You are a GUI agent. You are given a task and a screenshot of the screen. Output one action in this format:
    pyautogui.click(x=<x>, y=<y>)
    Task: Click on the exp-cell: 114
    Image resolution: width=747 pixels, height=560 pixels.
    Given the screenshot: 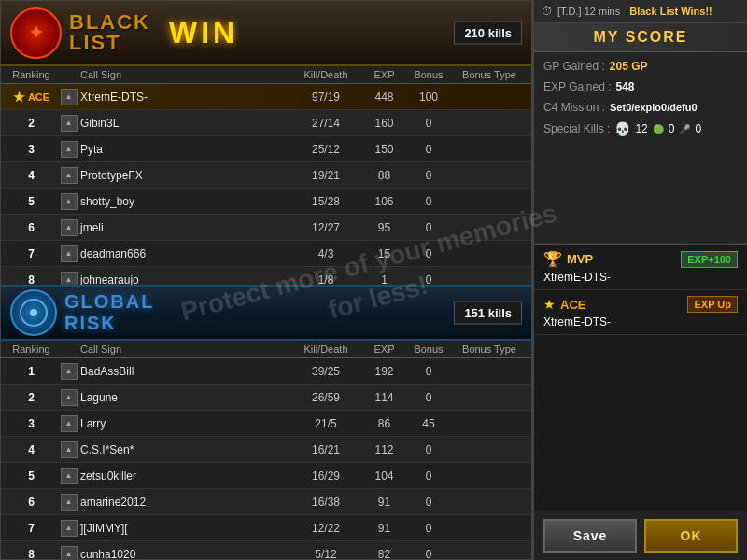 What is the action you would take?
    pyautogui.click(x=385, y=398)
    